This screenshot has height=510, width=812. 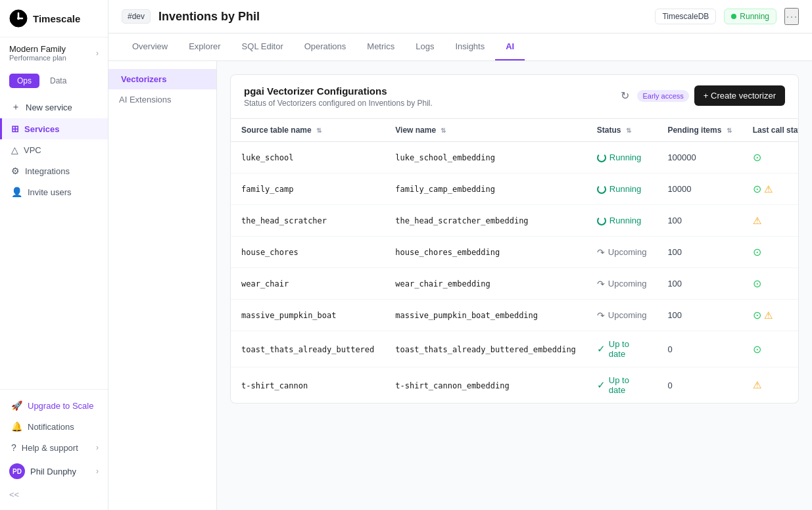 I want to click on warning-icon: ⚠, so click(x=768, y=315).